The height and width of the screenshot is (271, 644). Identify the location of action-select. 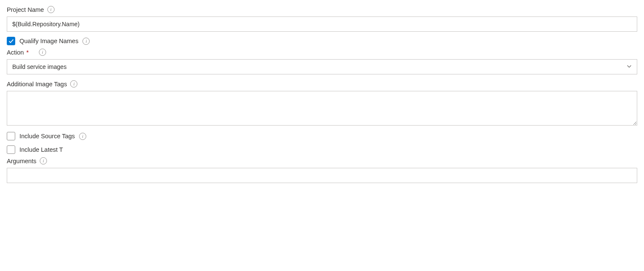
(322, 67).